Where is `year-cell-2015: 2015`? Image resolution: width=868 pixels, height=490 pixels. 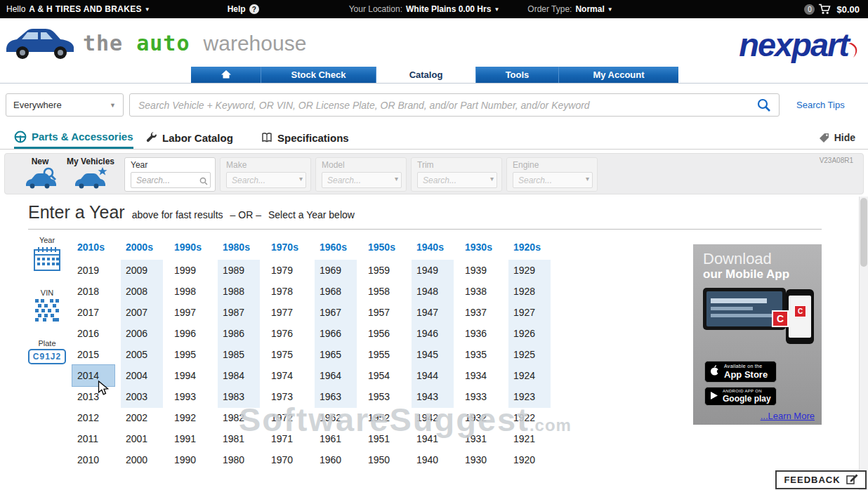
year-cell-2015: 2015 is located at coordinates (93, 355).